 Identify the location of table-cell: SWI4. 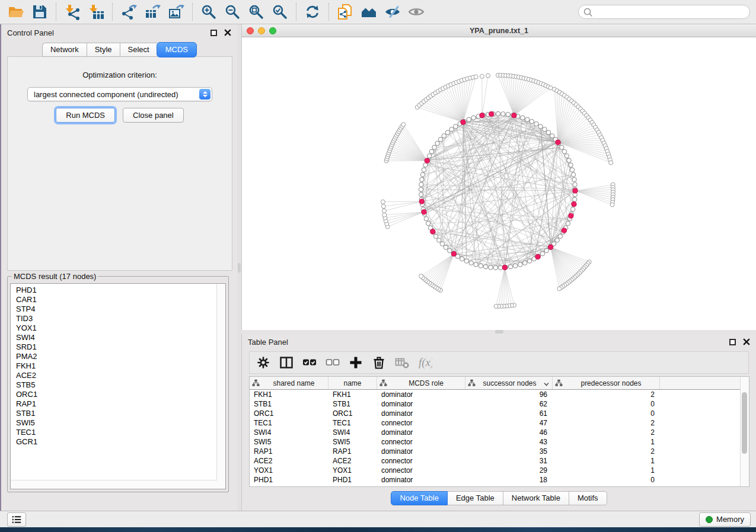
(353, 432).